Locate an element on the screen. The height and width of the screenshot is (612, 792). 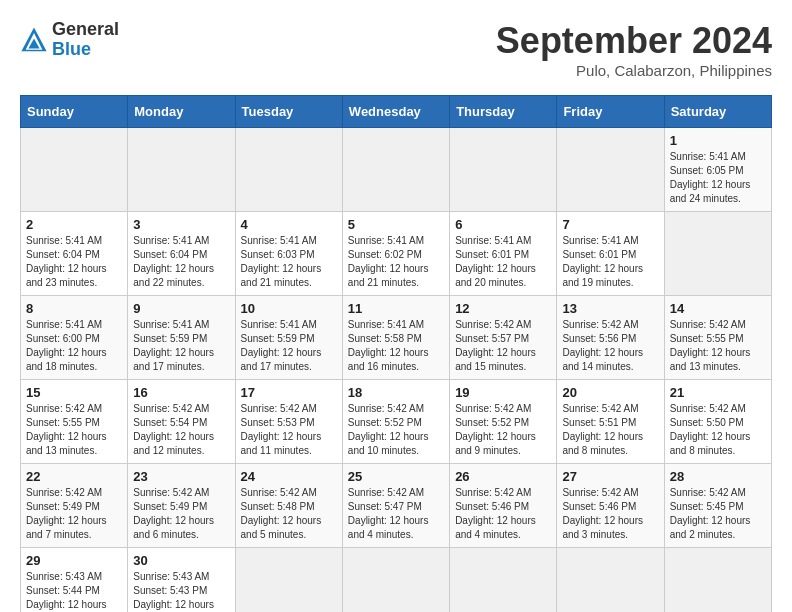
day-number: 10 is located at coordinates (289, 308).